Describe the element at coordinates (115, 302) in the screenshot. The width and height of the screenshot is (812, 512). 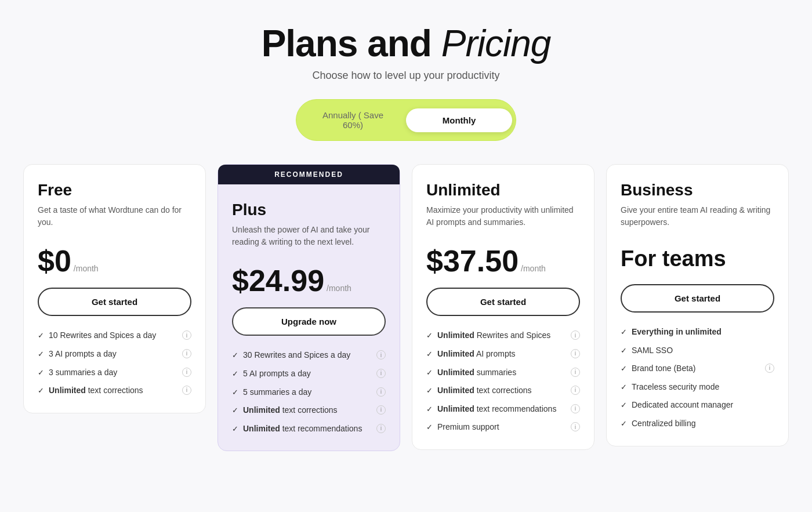
I see `cta-button-free: Get started` at that location.